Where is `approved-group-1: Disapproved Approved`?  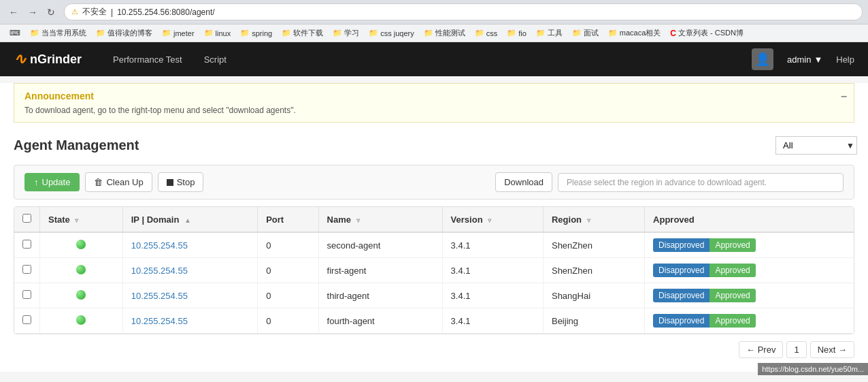
approved-group-1: Disapproved Approved is located at coordinates (750, 270).